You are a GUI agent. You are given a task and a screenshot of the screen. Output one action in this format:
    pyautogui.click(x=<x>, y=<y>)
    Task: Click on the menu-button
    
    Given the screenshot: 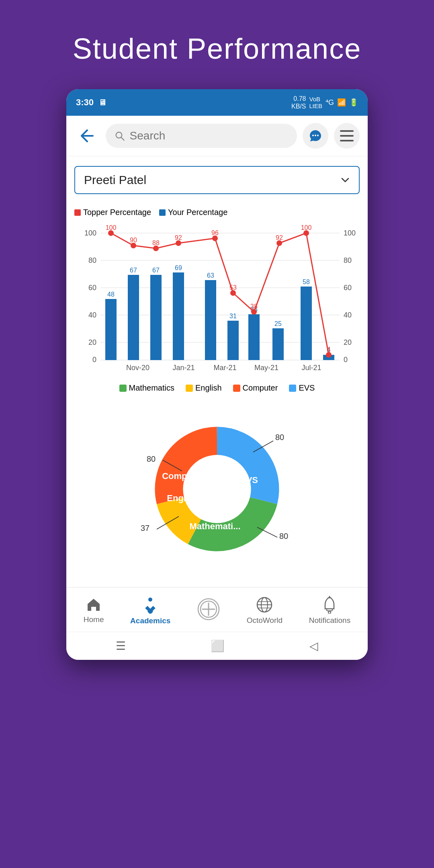 What is the action you would take?
    pyautogui.click(x=347, y=136)
    